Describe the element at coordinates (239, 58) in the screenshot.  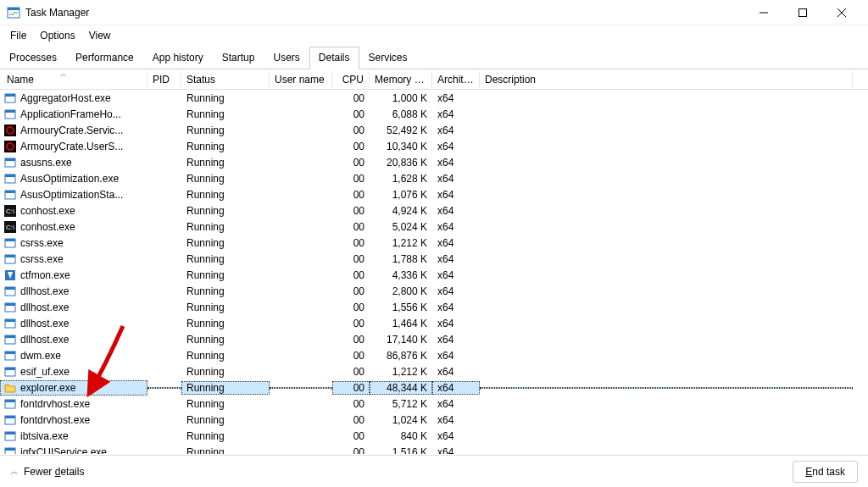
I see `tab-startup: Startup` at that location.